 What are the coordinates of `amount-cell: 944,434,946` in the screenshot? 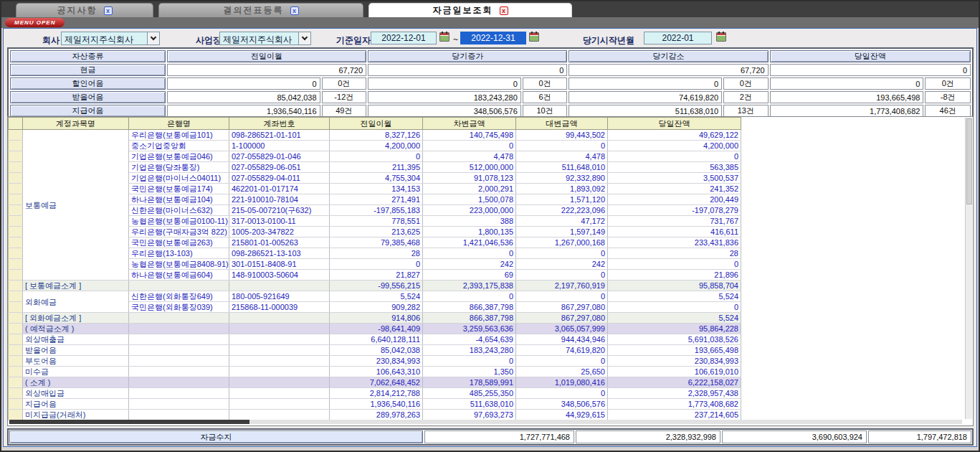 It's located at (562, 340).